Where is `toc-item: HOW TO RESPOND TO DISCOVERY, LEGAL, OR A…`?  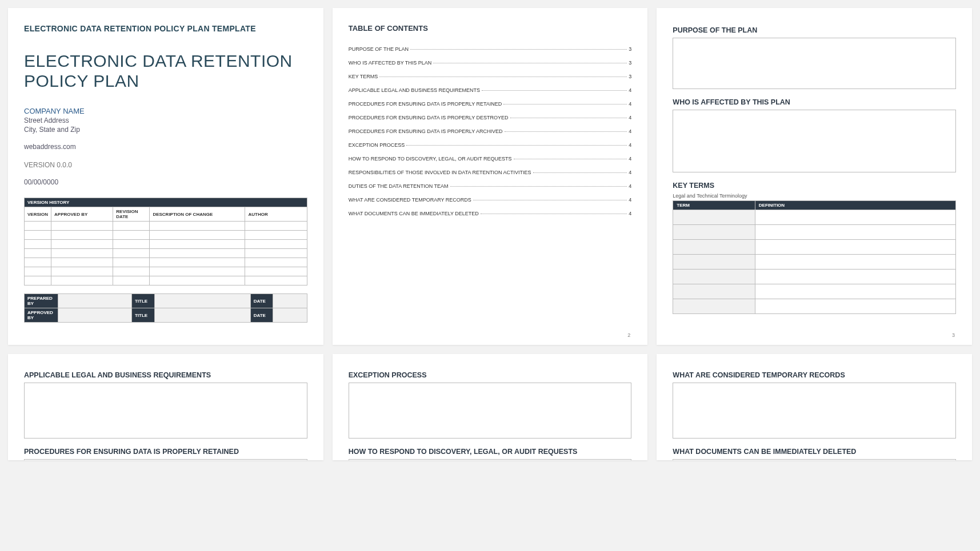 toc-item: HOW TO RESPOND TO DISCOVERY, LEGAL, OR A… is located at coordinates (490, 159).